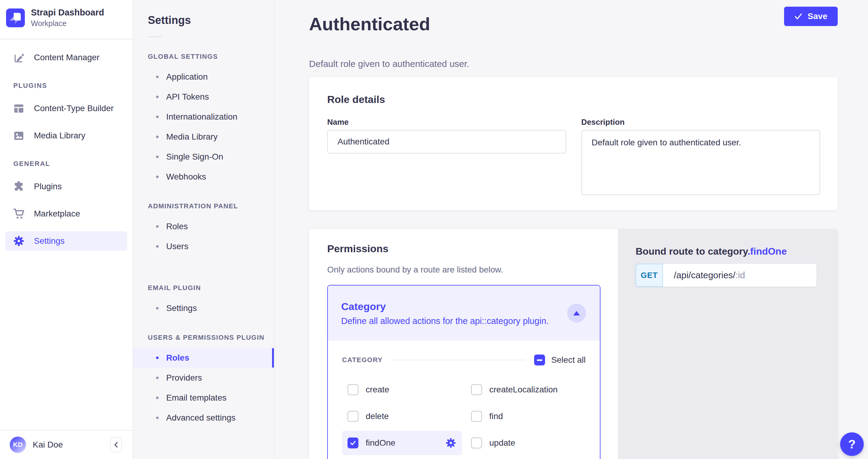 This screenshot has width=868, height=459. I want to click on sidebar-item-settings: Settings, so click(66, 241).